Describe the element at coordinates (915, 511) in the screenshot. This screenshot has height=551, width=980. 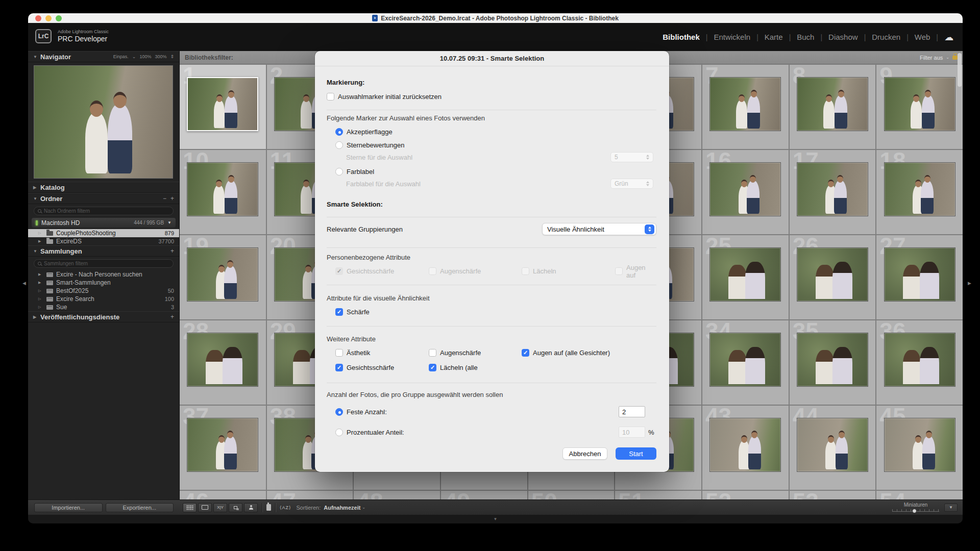
I see `slider-thumb` at that location.